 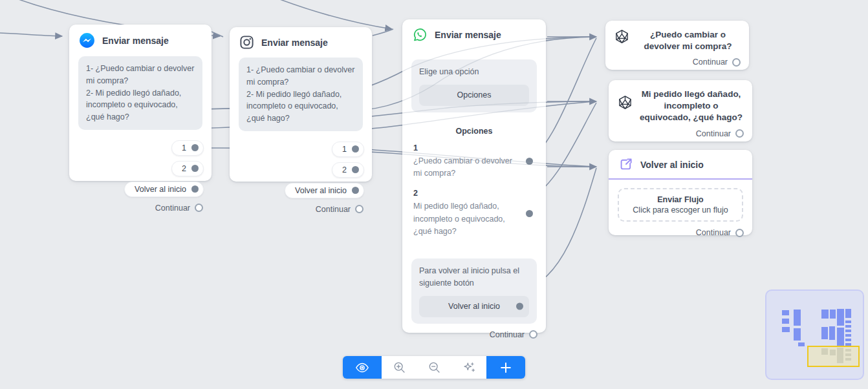 What do you see at coordinates (815, 335) in the screenshot?
I see `minimap` at bounding box center [815, 335].